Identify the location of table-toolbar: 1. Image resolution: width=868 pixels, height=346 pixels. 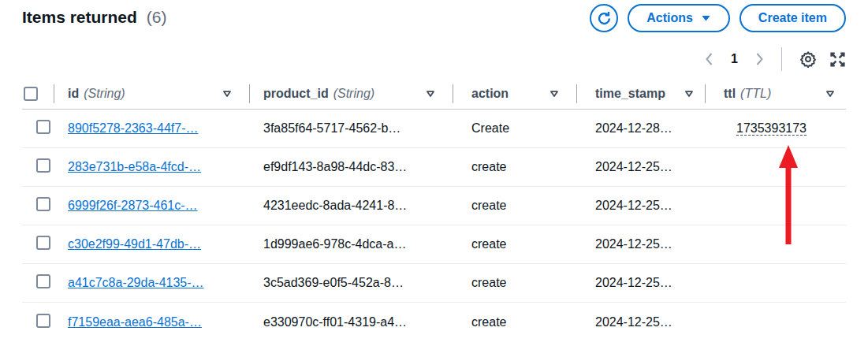
(434, 53).